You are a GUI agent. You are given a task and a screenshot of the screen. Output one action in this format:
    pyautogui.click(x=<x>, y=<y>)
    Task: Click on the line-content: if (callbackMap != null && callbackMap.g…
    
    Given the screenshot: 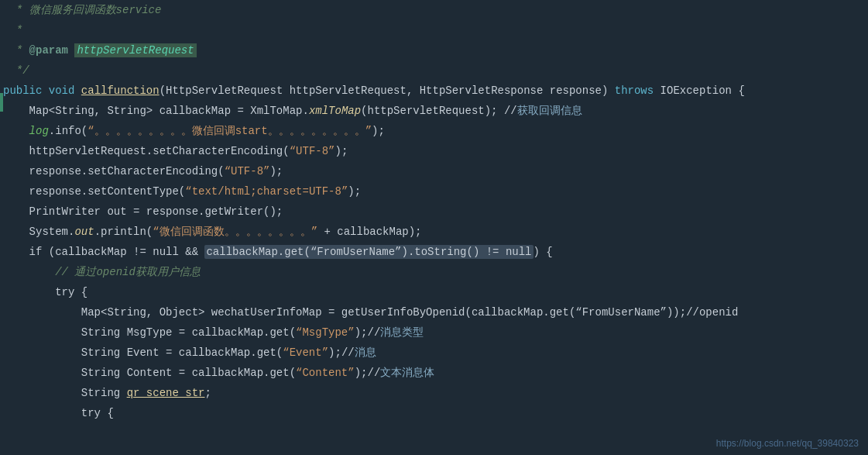 What is the action you would take?
    pyautogui.click(x=432, y=252)
    